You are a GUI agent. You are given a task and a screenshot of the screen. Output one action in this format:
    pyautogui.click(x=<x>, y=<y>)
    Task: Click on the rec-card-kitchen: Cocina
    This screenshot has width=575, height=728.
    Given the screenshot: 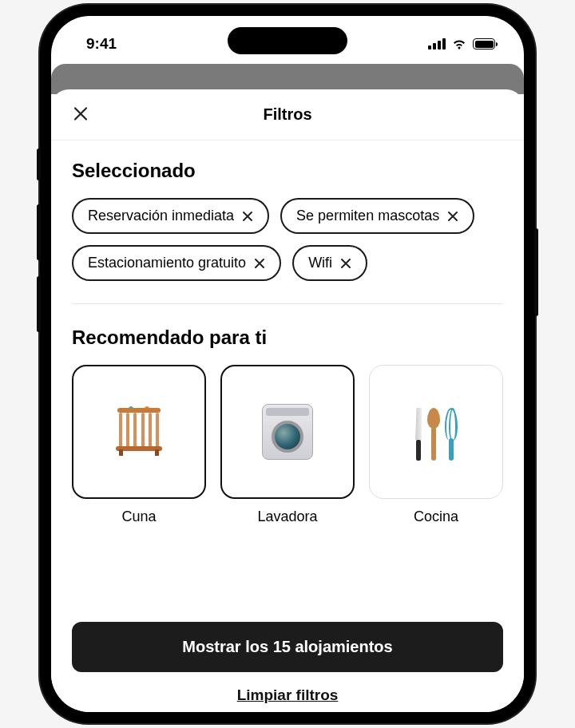 What is the action you would take?
    pyautogui.click(x=436, y=445)
    